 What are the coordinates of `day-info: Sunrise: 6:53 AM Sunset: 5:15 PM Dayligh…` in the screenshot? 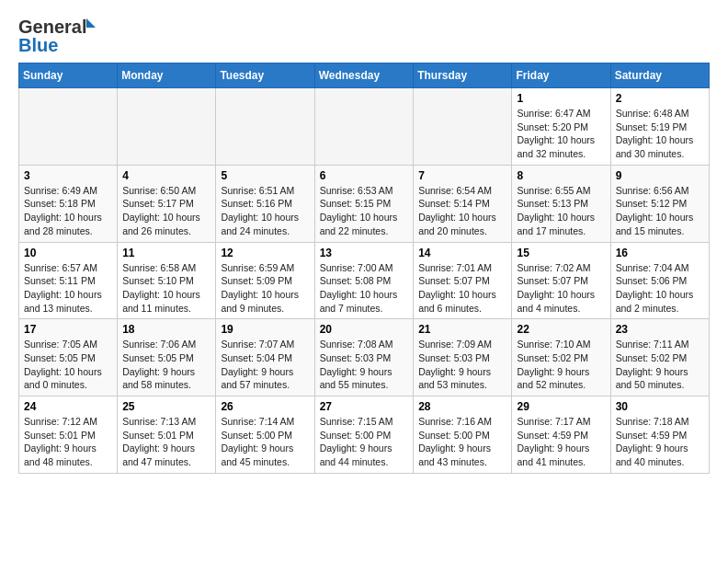 It's located at (364, 212).